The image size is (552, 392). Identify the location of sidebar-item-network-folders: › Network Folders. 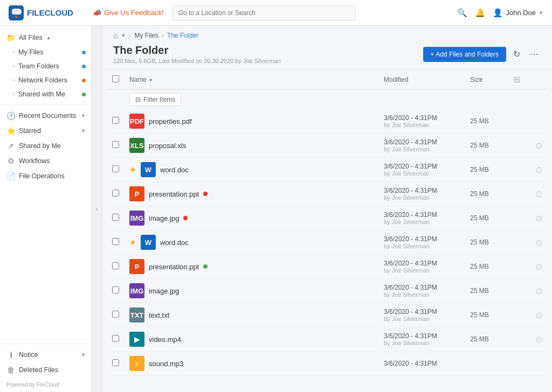
(45, 80).